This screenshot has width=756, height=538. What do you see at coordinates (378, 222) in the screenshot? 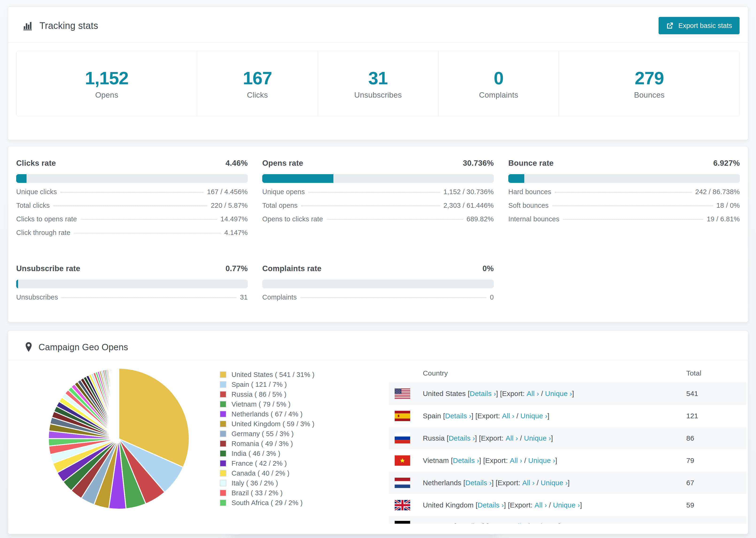
I see `rate-detail-row: Opens to clicks rate689.82%` at bounding box center [378, 222].